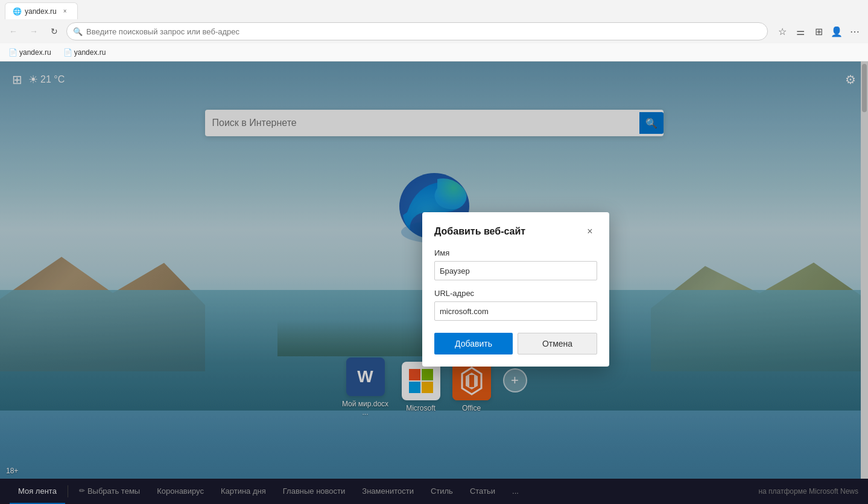  I want to click on modal-name-field: Имя, so click(516, 264).